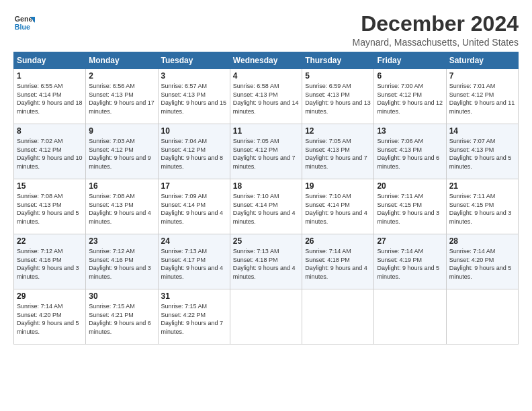 Image resolution: width=532 pixels, height=411 pixels. I want to click on day-info: Sunrise: 7:13 AMSunset: 4:17 PMDaylight:…, so click(192, 264).